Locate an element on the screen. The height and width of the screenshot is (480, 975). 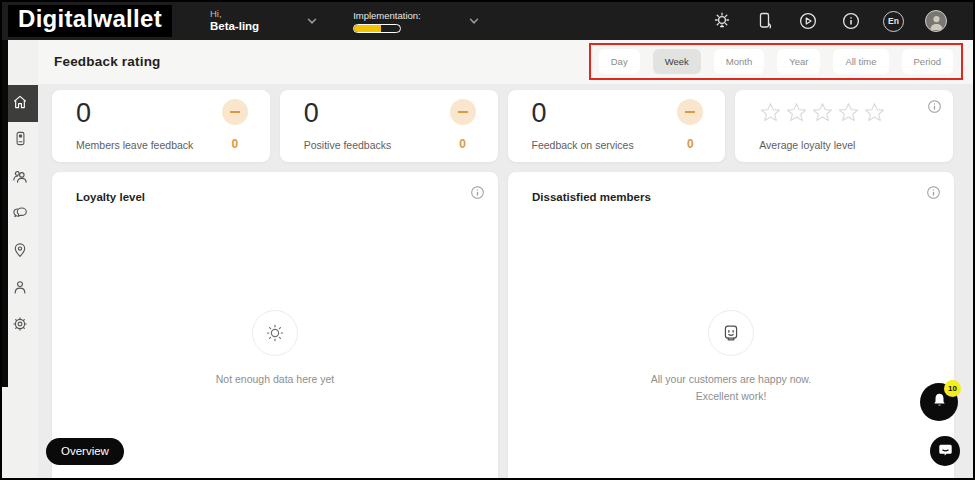
tab-all-time: All time is located at coordinates (860, 62).